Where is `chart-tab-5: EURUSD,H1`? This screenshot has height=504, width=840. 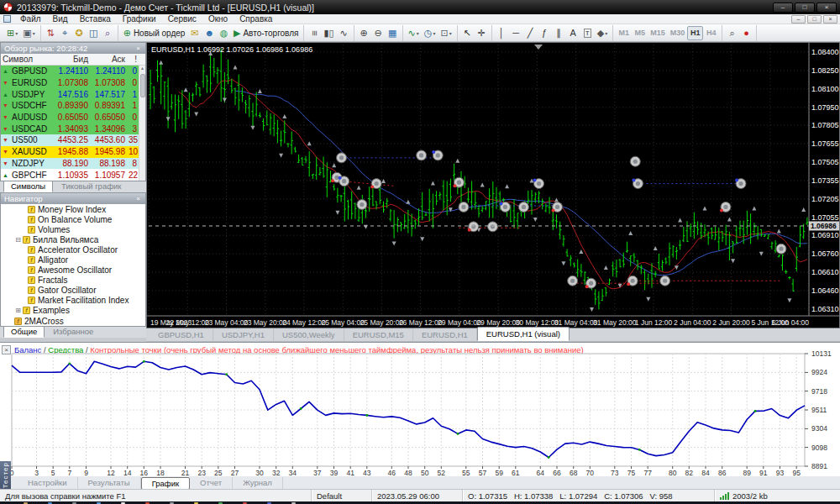 chart-tab-5: EURUSD,H1 is located at coordinates (445, 334).